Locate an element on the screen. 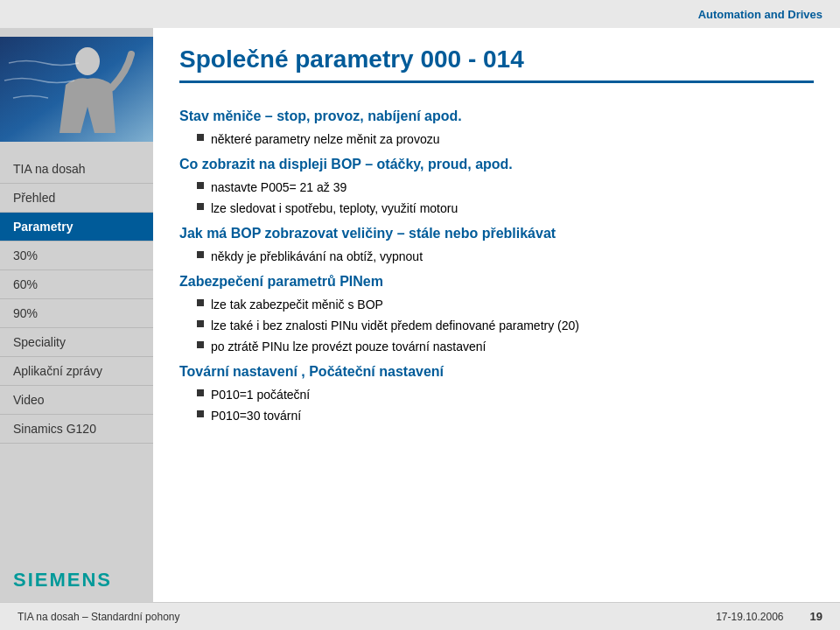 This screenshot has width=840, height=630. bullet-text-9: P010=30 tovární is located at coordinates (256, 416).